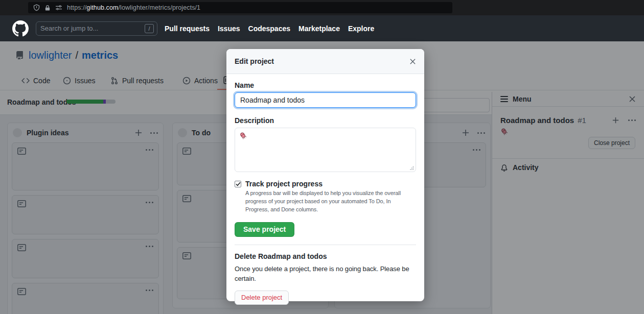 The width and height of the screenshot is (644, 314). I want to click on global-search: /, so click(97, 29).